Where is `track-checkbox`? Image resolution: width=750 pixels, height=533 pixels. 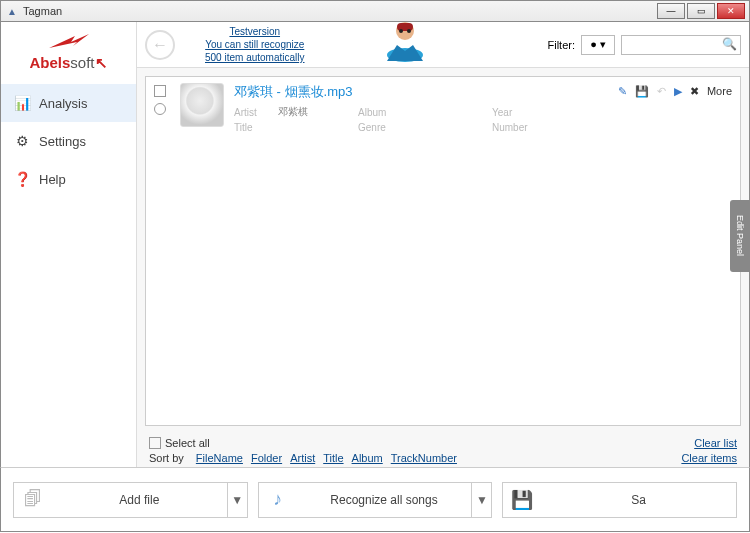
track-checkbox is located at coordinates (160, 91).